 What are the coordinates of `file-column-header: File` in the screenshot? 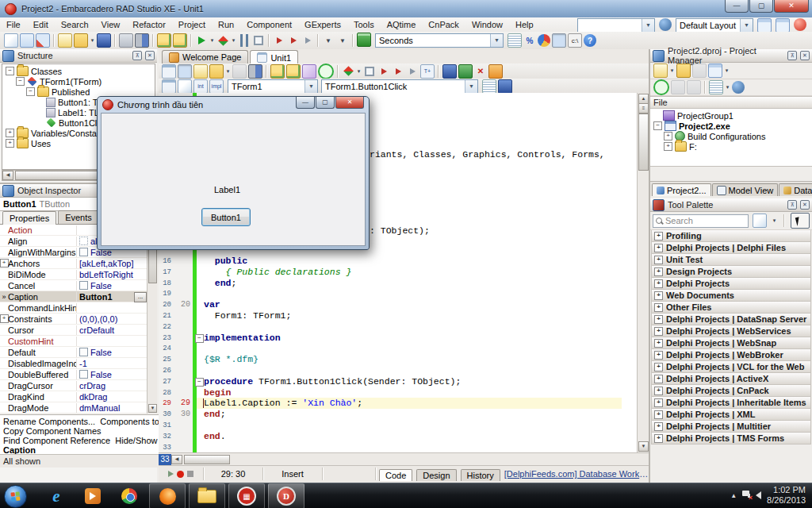 It's located at (731, 102).